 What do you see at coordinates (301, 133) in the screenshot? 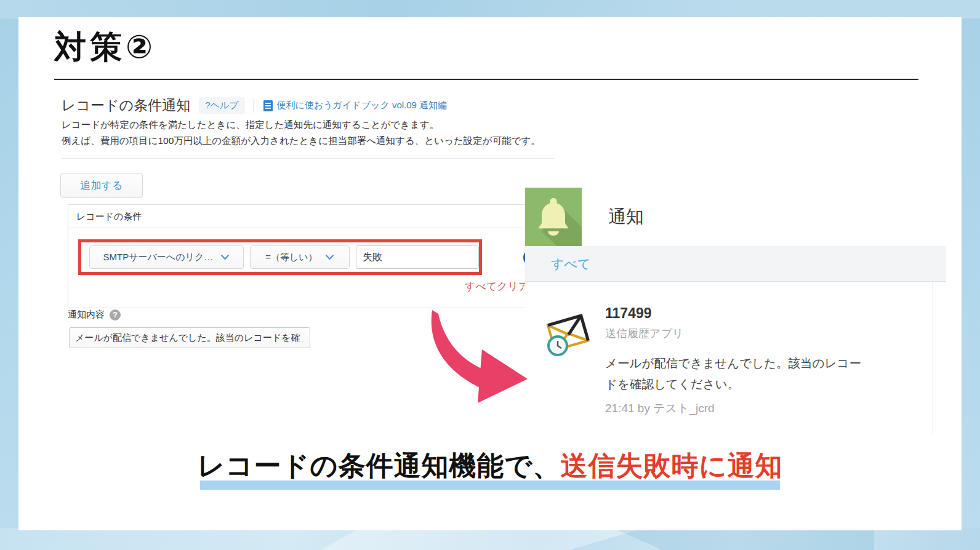
I see `settings-description: レコードが特定の条件を満たしたときに、指定した通知先に通知することができます。 …` at bounding box center [301, 133].